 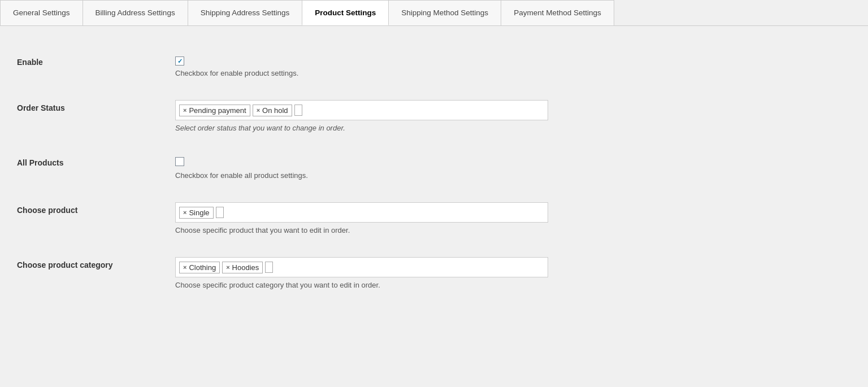 What do you see at coordinates (96, 106) in the screenshot?
I see `order-status-label: Order Status` at bounding box center [96, 106].